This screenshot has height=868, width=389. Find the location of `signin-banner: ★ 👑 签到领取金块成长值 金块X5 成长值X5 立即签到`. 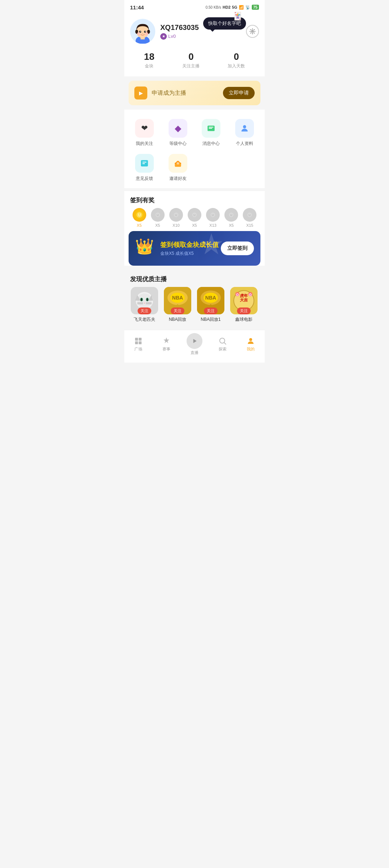

signin-banner: ★ 👑 签到领取金块成长值 金块X5 成长值X5 立即签到 is located at coordinates (194, 248).